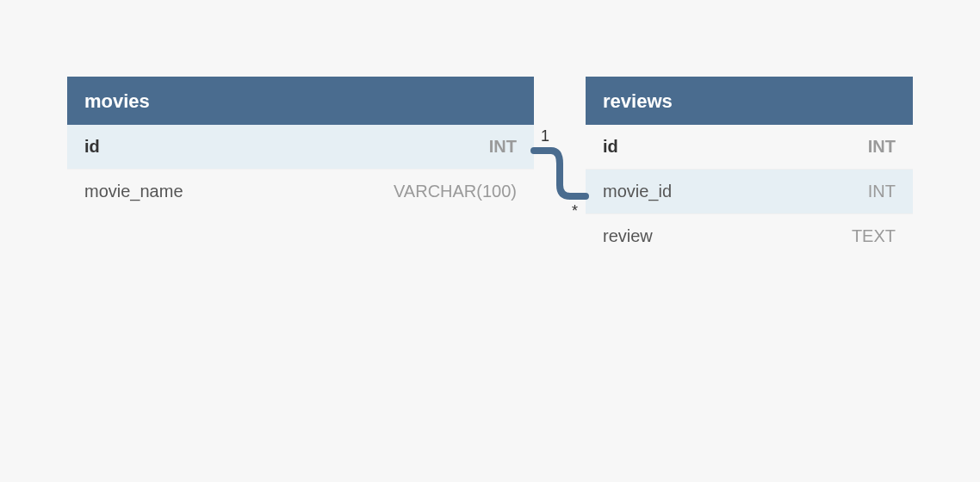 This screenshot has width=980, height=482. Describe the element at coordinates (873, 236) in the screenshot. I see `column-type: TEXT` at that location.